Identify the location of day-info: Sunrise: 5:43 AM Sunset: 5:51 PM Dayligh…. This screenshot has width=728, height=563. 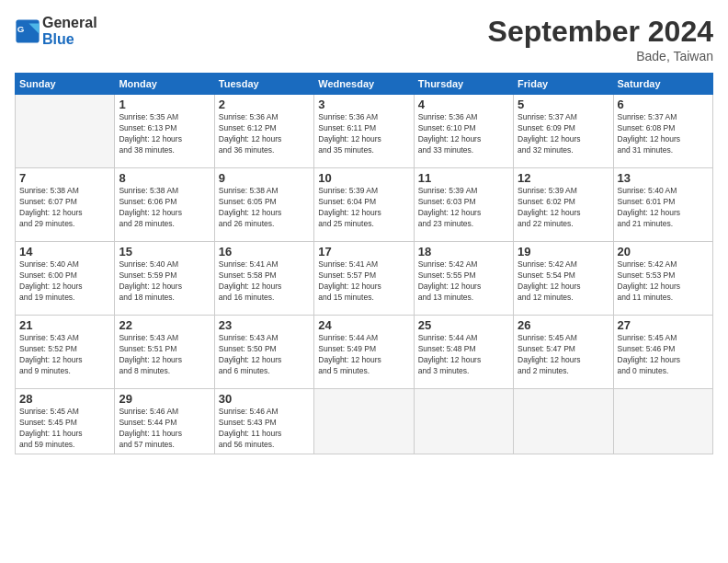
(164, 355).